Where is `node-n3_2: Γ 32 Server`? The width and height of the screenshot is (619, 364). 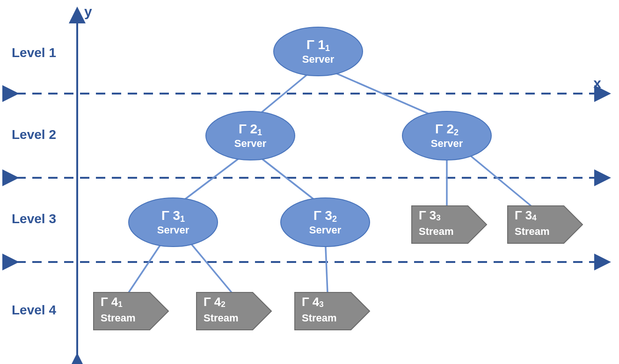
node-n3_2: Γ 32 Server is located at coordinates (325, 222).